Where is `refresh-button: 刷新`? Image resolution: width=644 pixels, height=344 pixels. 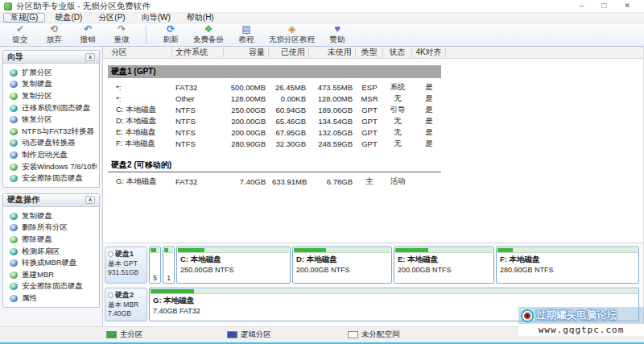 refresh-button: 刷新 is located at coordinates (171, 35).